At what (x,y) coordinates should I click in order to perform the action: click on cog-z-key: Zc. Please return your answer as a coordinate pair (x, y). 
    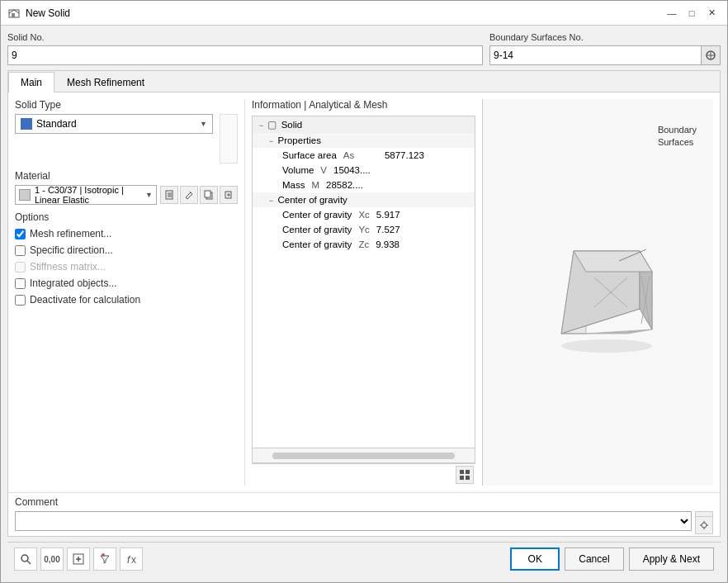
    Looking at the image, I should click on (363, 244).